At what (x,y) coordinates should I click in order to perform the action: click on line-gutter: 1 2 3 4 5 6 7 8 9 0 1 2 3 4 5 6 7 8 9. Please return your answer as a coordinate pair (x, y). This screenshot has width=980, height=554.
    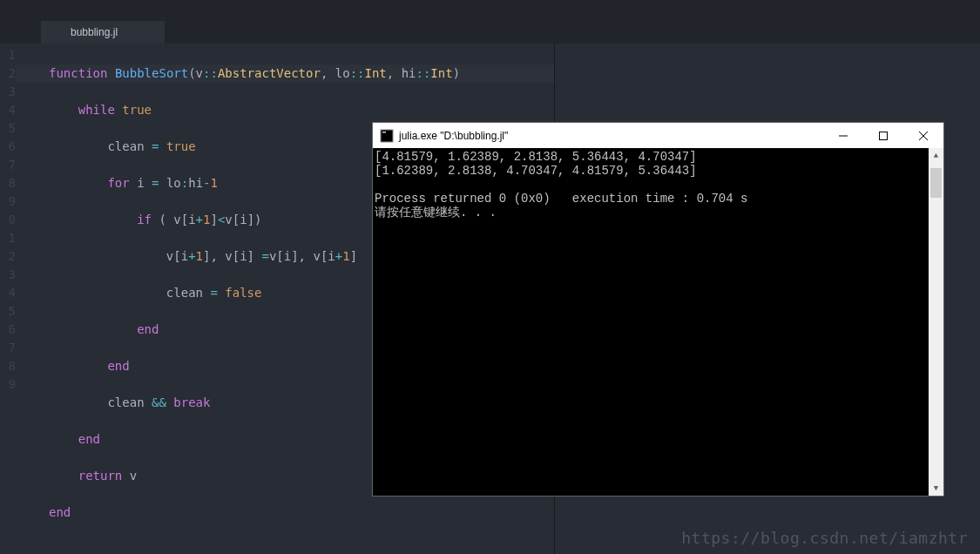
    Looking at the image, I should click on (8, 299).